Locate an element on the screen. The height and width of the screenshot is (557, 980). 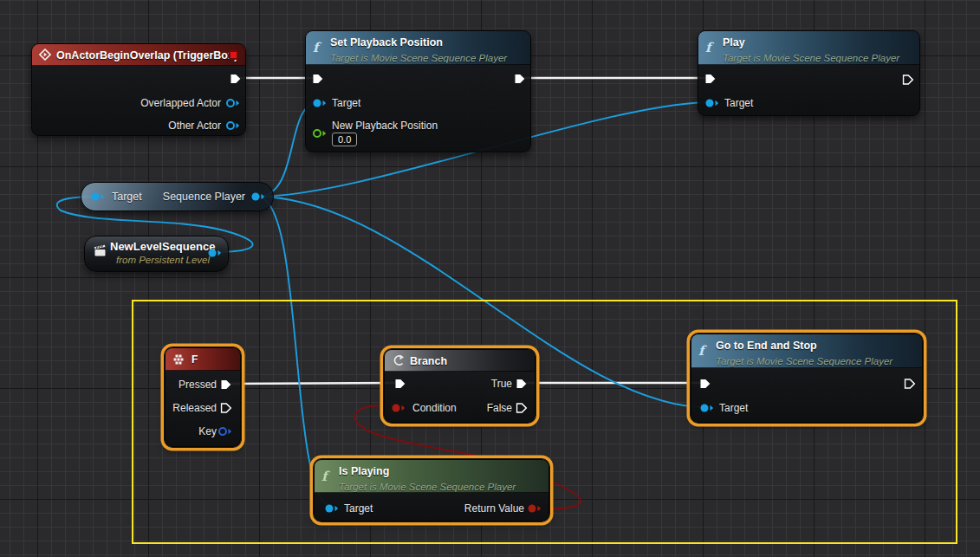
new-playback-position-pin is located at coordinates (321, 133).